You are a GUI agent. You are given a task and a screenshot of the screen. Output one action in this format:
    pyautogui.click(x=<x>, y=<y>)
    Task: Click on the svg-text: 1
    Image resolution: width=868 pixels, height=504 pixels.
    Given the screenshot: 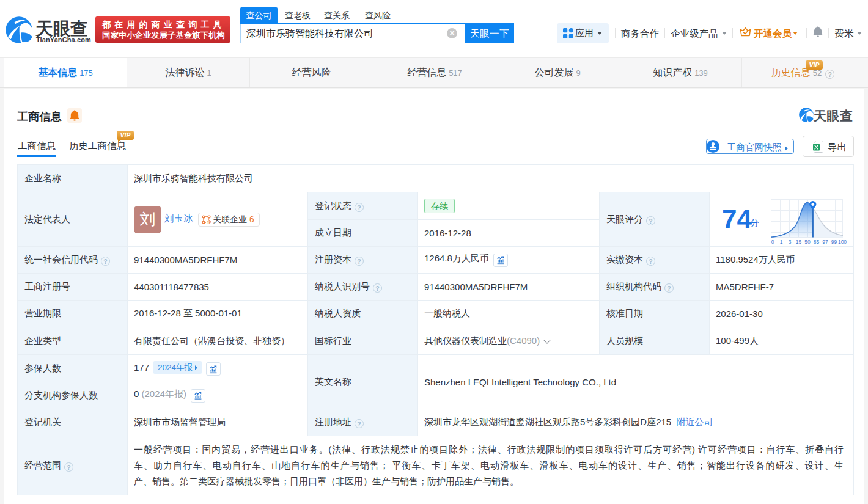 What is the action you would take?
    pyautogui.click(x=781, y=242)
    